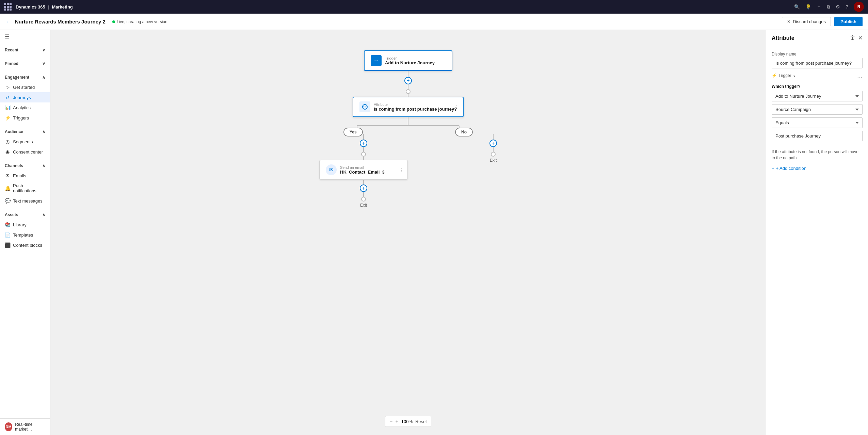 The height and width of the screenshot is (435, 868). What do you see at coordinates (25, 64) in the screenshot?
I see `pinned-header: Pinned ∨` at bounding box center [25, 64].